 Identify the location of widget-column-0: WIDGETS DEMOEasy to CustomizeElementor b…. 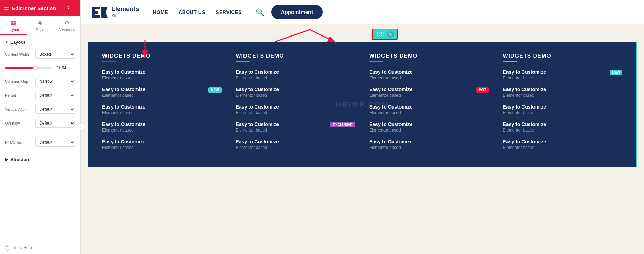
(162, 104).